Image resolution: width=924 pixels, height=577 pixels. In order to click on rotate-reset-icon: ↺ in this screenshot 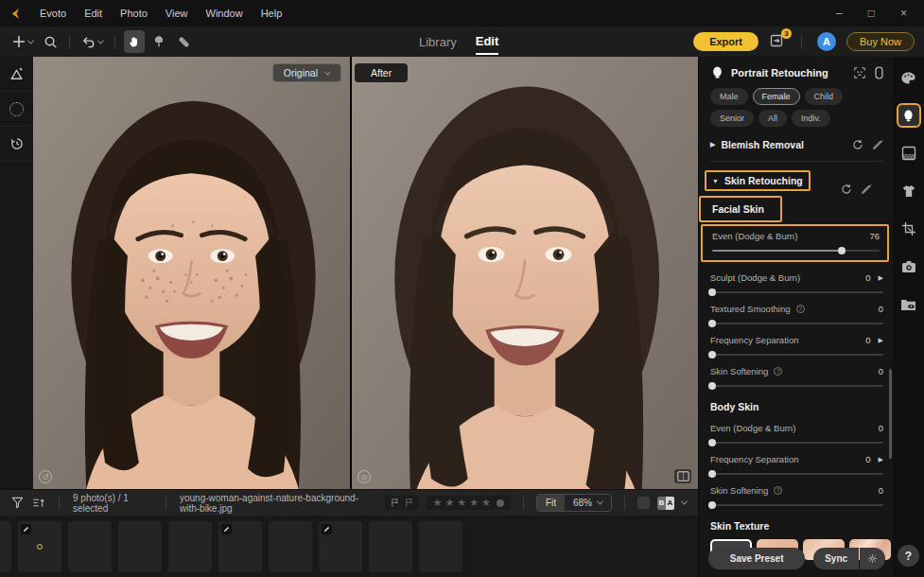, I will do `click(45, 477)`.